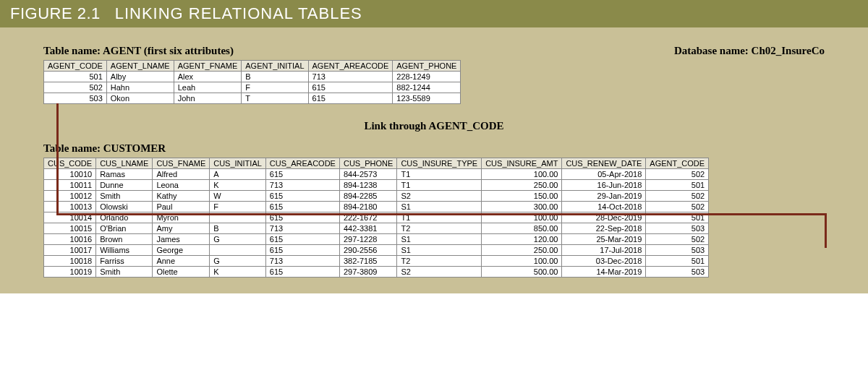 The height and width of the screenshot is (391, 868). I want to click on cell: Alex, so click(208, 77).